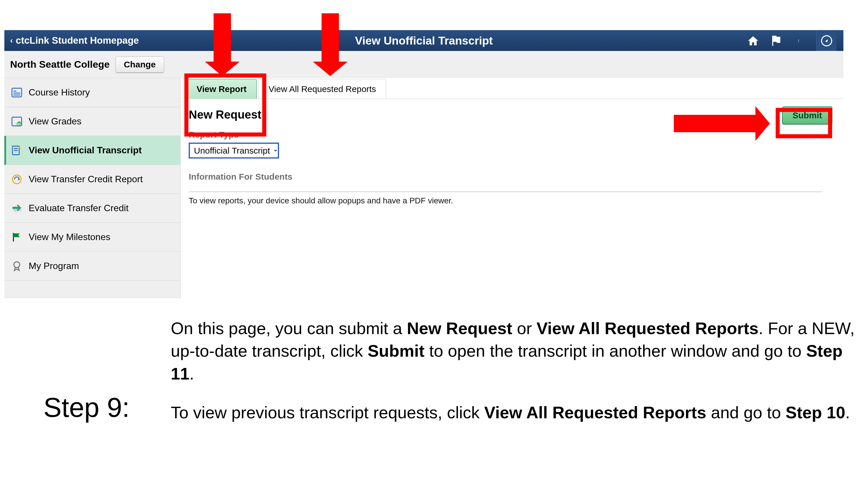 This screenshot has width=868, height=488. I want to click on tab-view-all-requested-reports: View All Requested Reports, so click(322, 89).